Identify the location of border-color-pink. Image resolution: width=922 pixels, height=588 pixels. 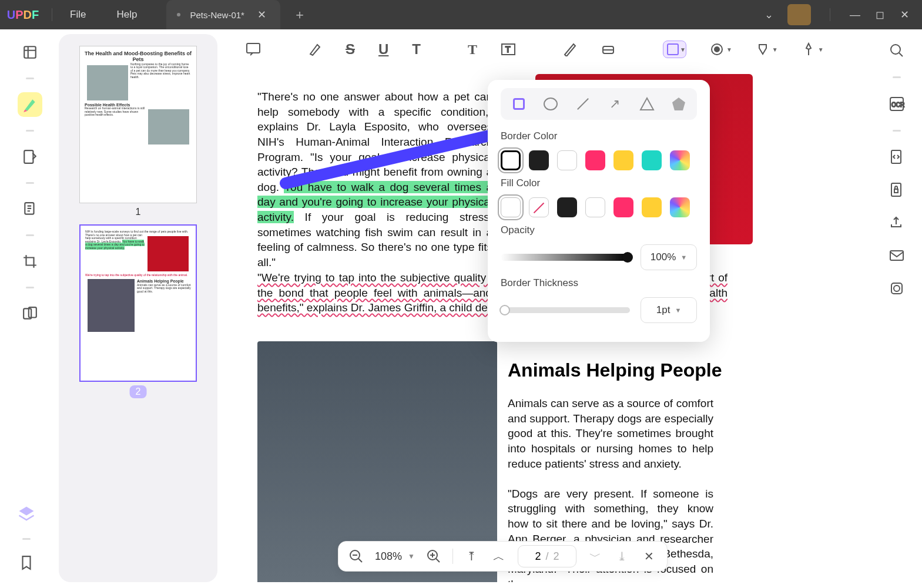
(595, 160).